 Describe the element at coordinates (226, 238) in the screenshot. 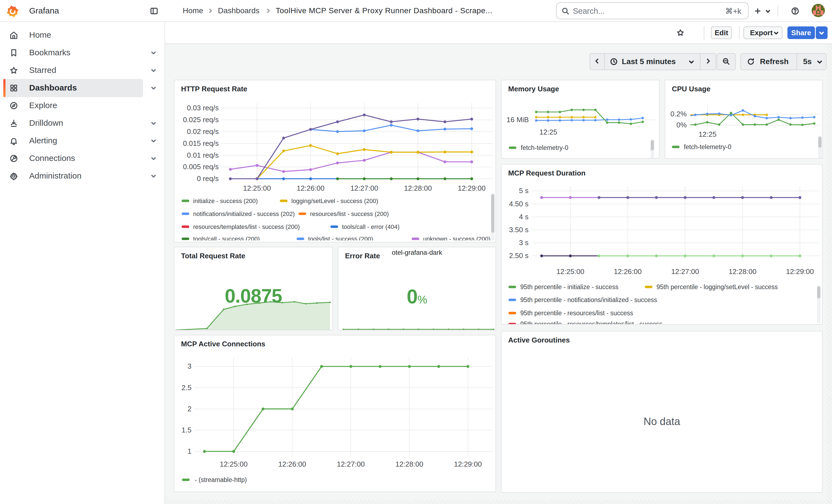

I see `svg-text: tools/call - success (200)` at that location.